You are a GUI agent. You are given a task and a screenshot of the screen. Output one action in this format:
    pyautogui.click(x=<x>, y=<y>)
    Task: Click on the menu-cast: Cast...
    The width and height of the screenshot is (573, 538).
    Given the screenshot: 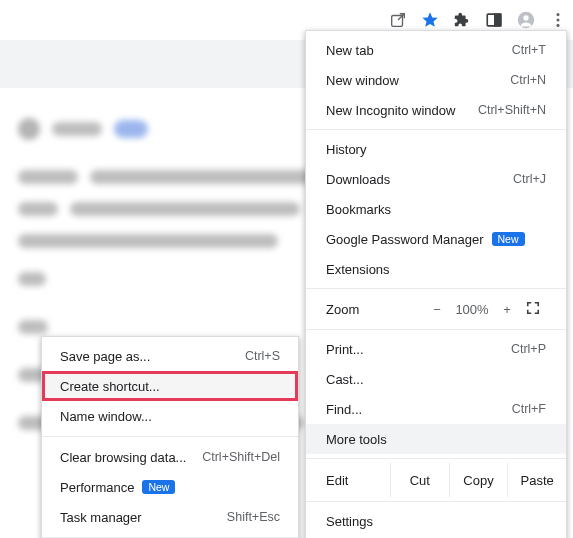 What is the action you would take?
    pyautogui.click(x=436, y=379)
    